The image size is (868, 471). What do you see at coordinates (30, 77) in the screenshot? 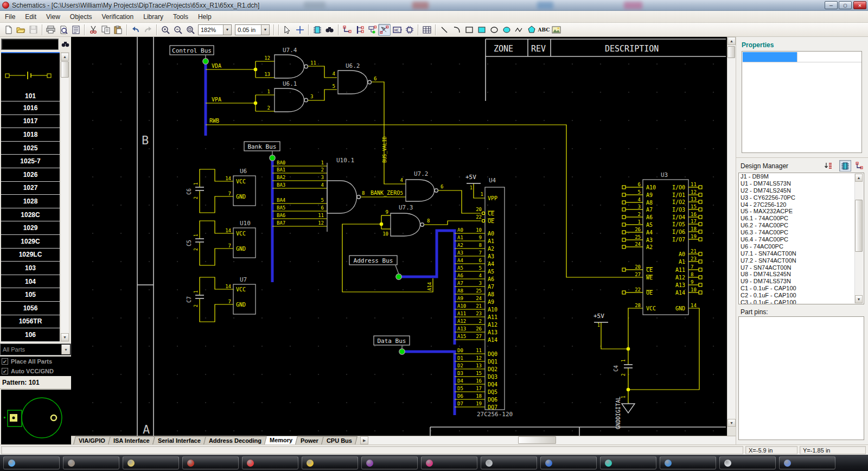
I see `component-item-101: 101` at bounding box center [30, 77].